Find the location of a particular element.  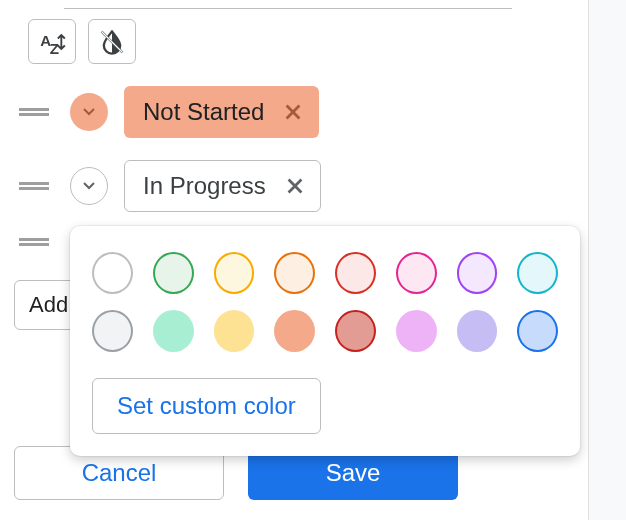

side-panel is located at coordinates (607, 260).